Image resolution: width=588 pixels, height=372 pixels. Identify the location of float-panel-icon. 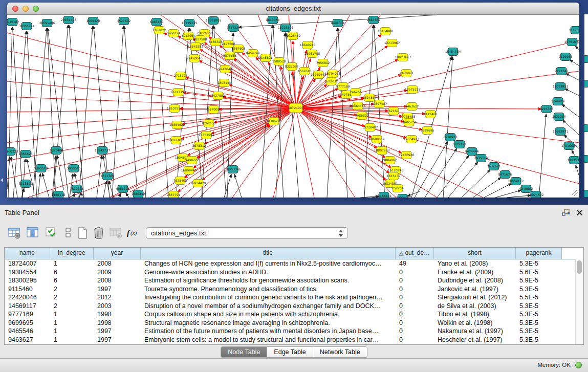
(566, 212).